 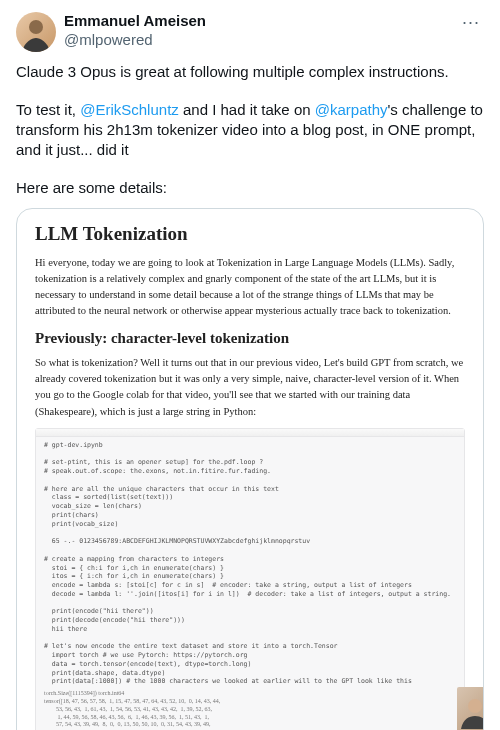 I want to click on mention-erik: @ErikSchluntz, so click(x=130, y=110).